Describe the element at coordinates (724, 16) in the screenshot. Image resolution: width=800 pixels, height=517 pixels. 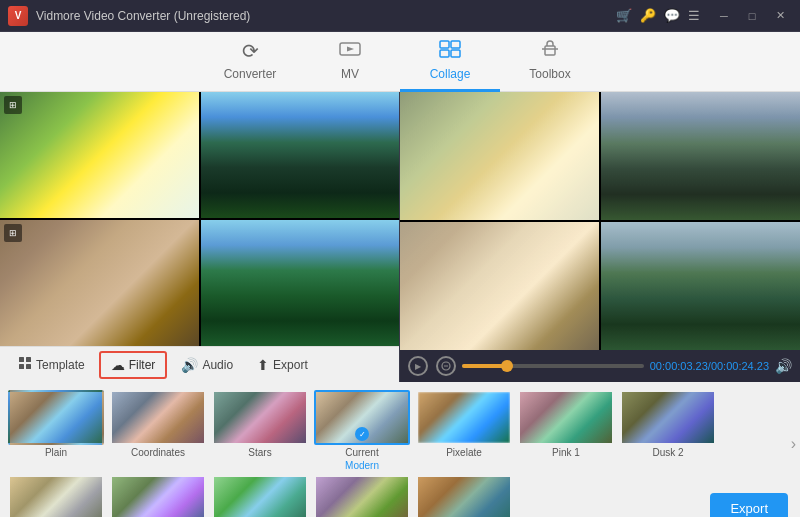
I see `minimize-button: ─` at that location.